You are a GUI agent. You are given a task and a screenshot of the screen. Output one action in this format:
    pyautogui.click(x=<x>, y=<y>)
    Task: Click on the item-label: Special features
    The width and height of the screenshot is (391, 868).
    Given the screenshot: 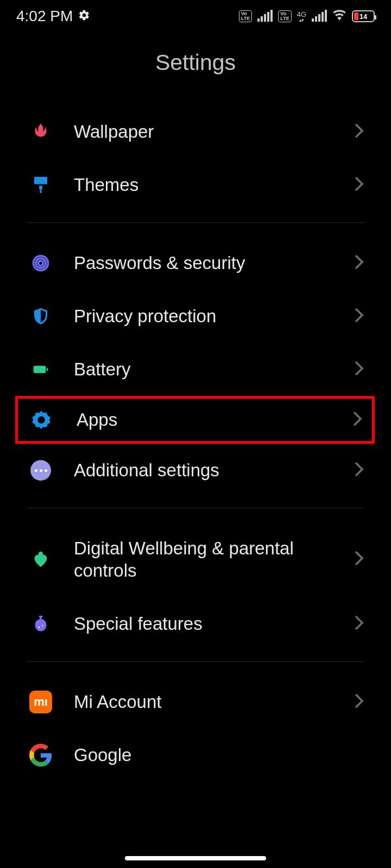 What is the action you would take?
    pyautogui.click(x=214, y=624)
    